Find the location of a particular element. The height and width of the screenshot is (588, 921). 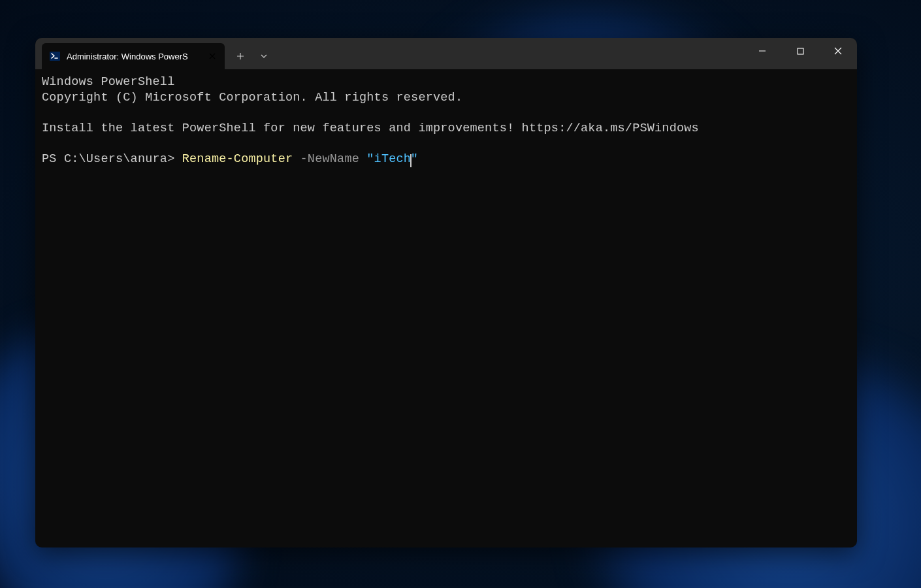

maximize-button is located at coordinates (800, 51).